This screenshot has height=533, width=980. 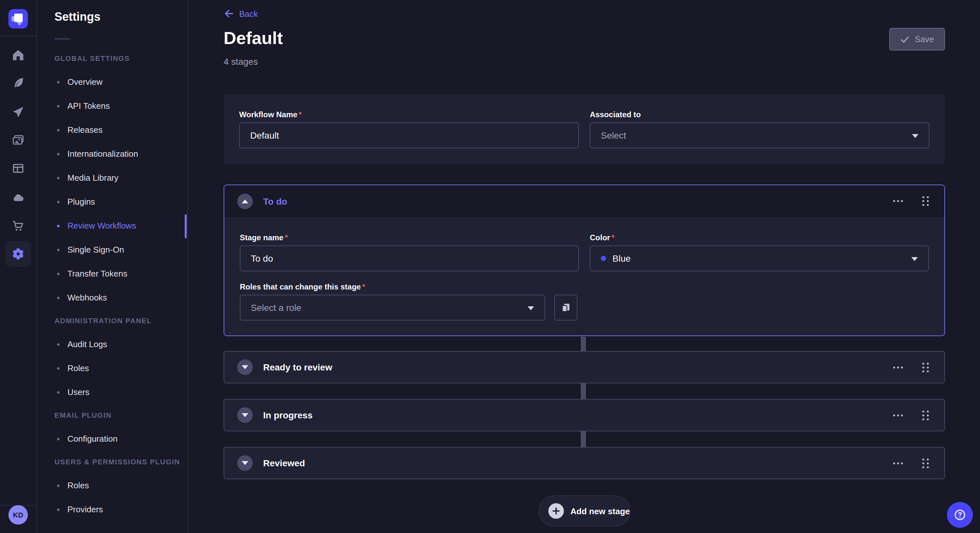 I want to click on plus-icon, so click(x=556, y=511).